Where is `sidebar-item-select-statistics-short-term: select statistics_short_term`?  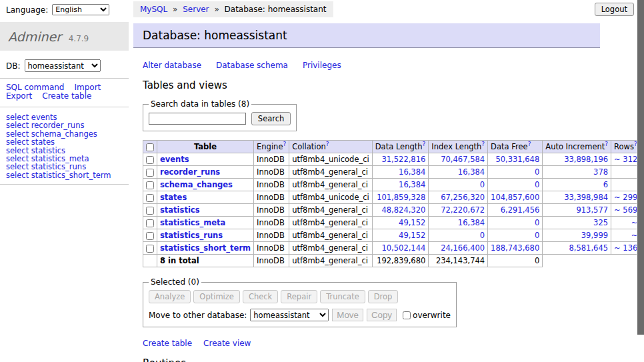 sidebar-item-select-statistics-short-term: select statistics_short_term is located at coordinates (67, 175).